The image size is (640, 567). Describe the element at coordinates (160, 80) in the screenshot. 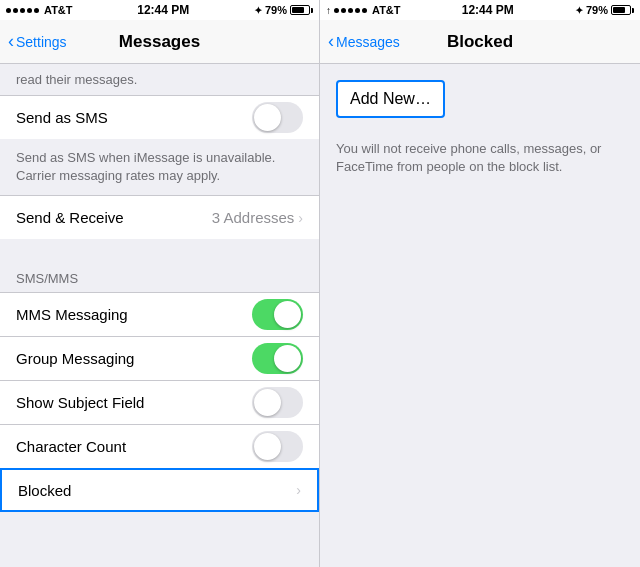

I see `intro-text: read their messages.` at that location.